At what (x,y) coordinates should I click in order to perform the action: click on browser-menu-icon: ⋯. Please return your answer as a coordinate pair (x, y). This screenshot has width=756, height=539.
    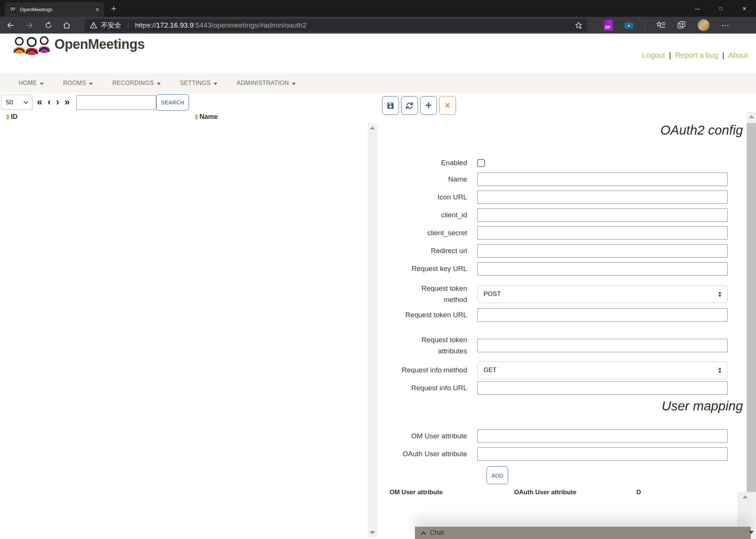
    Looking at the image, I should click on (725, 25).